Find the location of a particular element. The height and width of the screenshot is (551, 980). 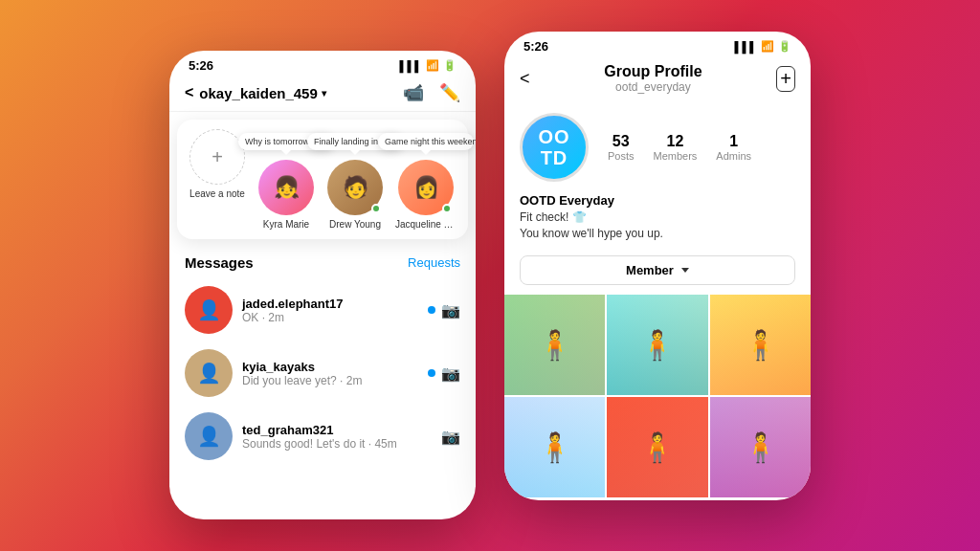

add-note-item: + Leave a note is located at coordinates (217, 165).